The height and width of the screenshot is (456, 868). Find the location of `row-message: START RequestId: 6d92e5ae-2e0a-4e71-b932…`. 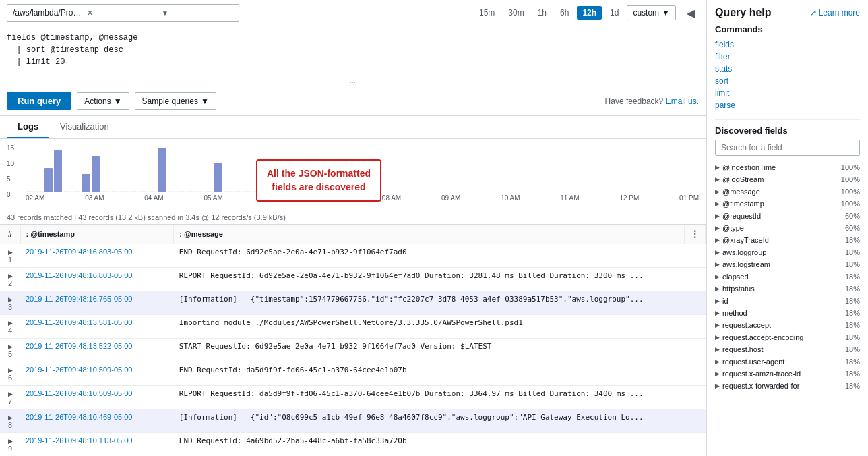

row-message: START RequestId: 6d92e5ae-2e0a-4e71-b932… is located at coordinates (429, 351).